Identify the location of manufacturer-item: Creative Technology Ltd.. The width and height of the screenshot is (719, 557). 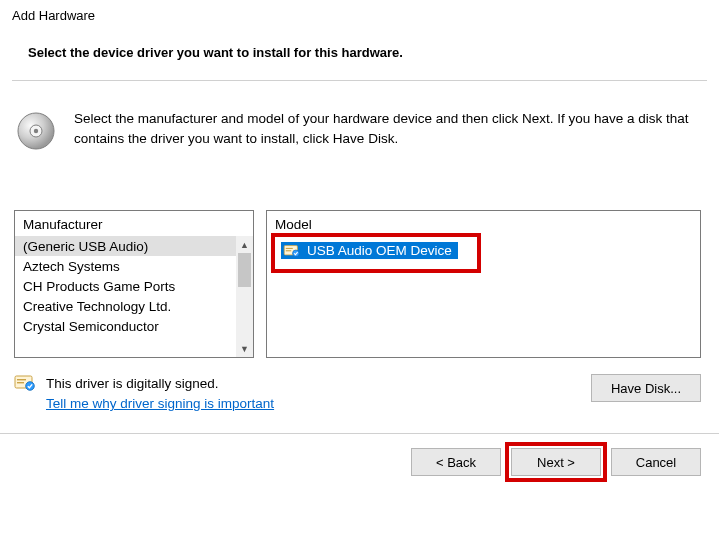
(134, 306).